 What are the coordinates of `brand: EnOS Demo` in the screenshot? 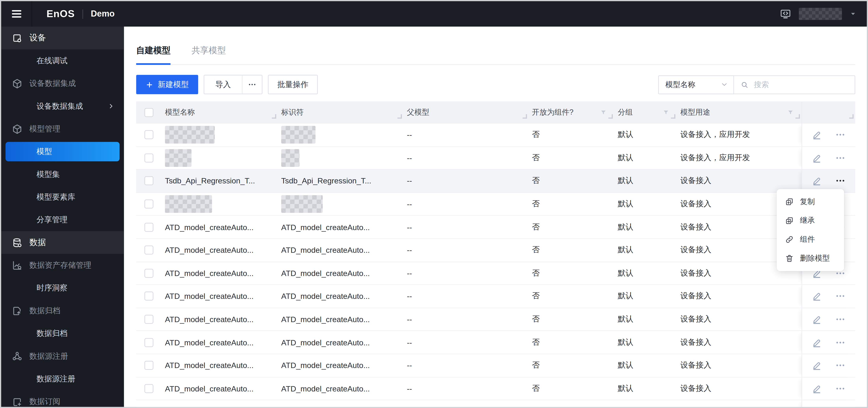 It's located at (81, 14).